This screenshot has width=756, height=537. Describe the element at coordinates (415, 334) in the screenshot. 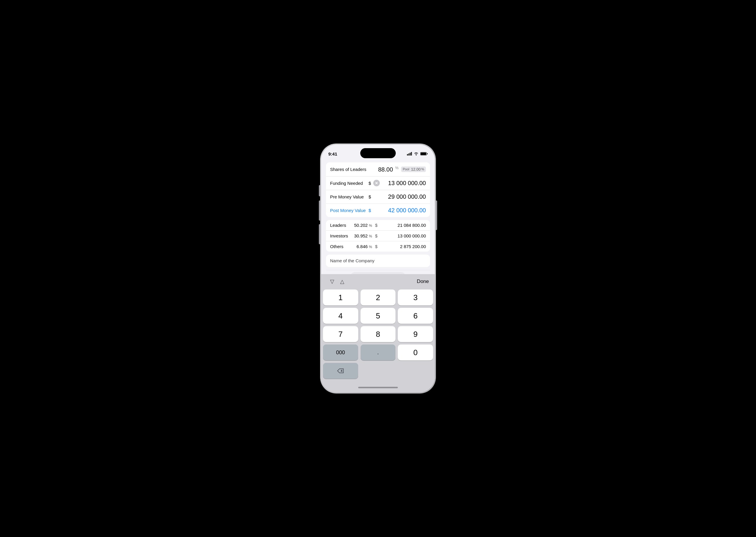

I see `key-9: 9` at that location.